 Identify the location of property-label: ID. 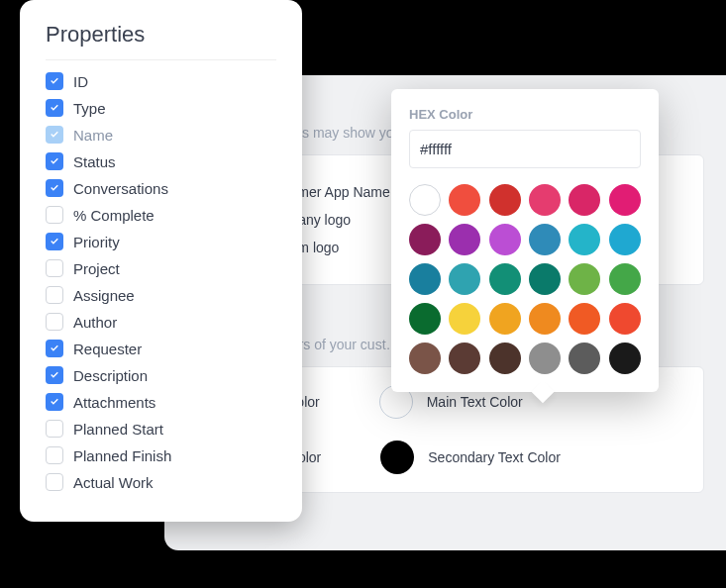
(81, 81).